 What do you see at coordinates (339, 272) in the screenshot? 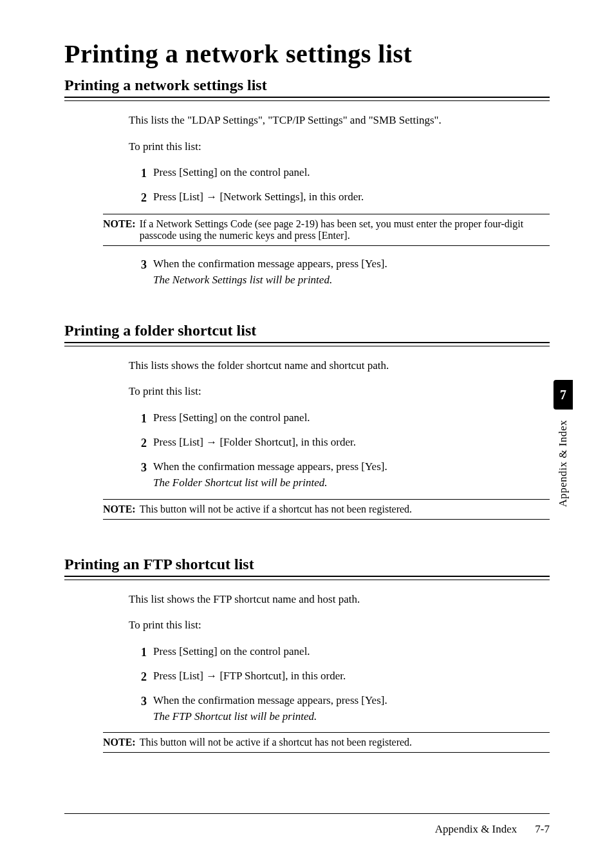
I see `step-network-3: 3 When the confirmation message appears,…` at bounding box center [339, 272].